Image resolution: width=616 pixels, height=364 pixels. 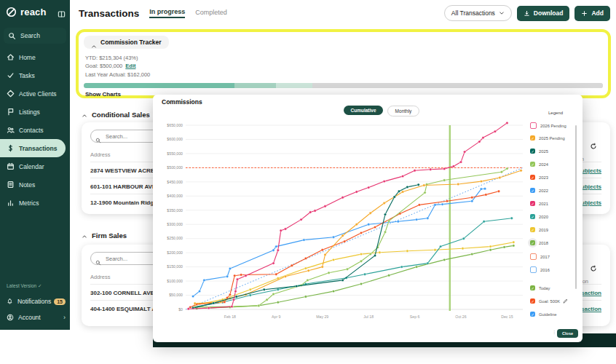 What do you see at coordinates (576, 207) in the screenshot?
I see `legend-scrollbar` at bounding box center [576, 207].